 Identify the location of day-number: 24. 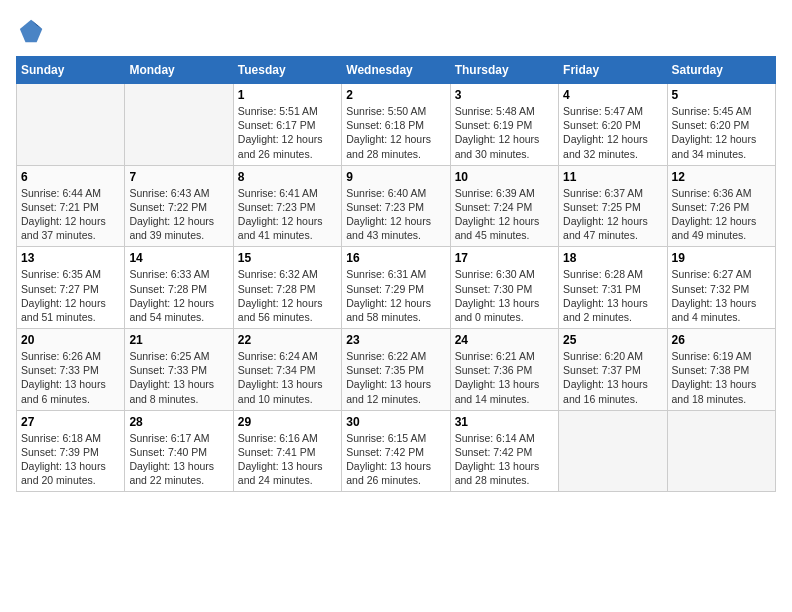
(504, 340).